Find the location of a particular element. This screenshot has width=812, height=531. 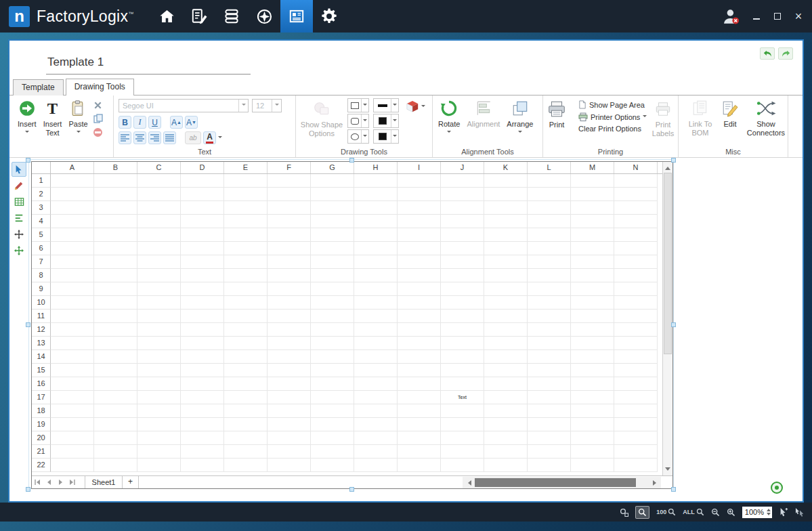

cell-L6 is located at coordinates (549, 249).